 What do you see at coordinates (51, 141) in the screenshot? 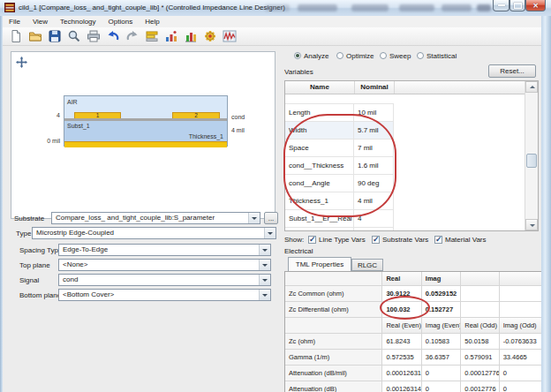
I see `height-0-label: 0 mil` at bounding box center [51, 141].